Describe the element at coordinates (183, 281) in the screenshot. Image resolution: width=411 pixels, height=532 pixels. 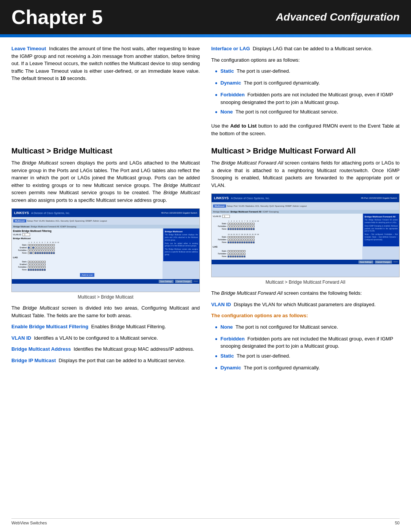
I see `cancel-changes-btn: Cancel Changes` at that location.